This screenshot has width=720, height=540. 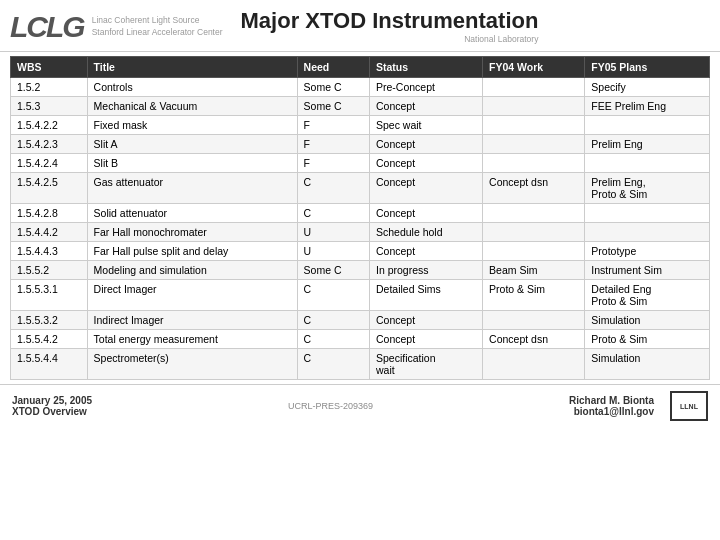 What do you see at coordinates (50, 296) in the screenshot?
I see `table-cell: 1.5.5.3.1` at bounding box center [50, 296].